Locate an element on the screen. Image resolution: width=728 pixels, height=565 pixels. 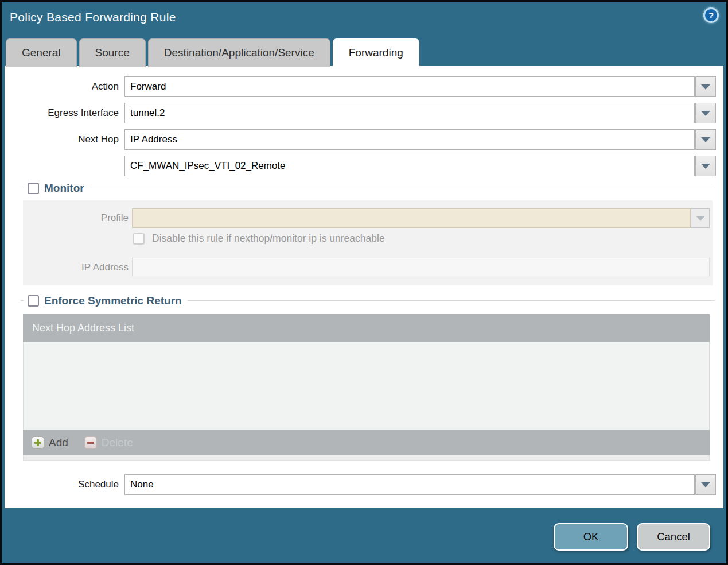
schedule-select: None is located at coordinates (420, 485).